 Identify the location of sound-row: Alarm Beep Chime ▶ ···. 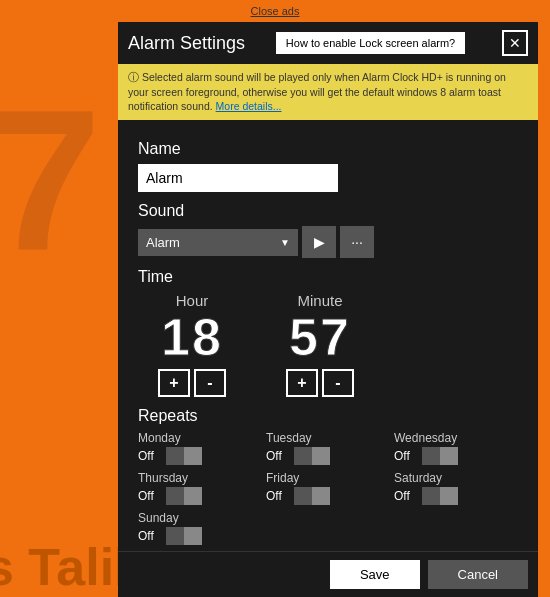
(328, 242).